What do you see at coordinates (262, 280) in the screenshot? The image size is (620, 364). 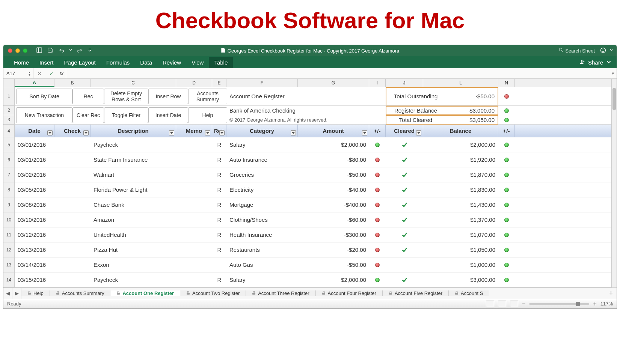 I see `cell-category: Salary` at bounding box center [262, 280].